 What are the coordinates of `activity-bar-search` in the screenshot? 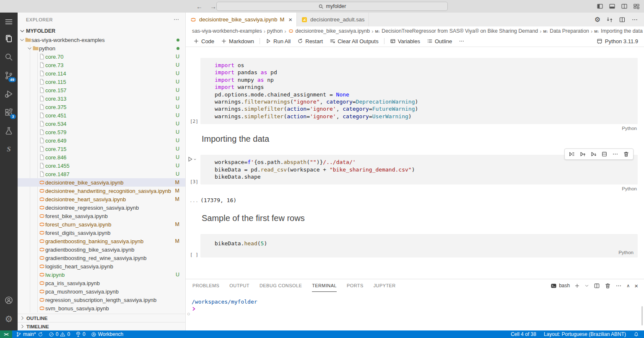 It's located at (9, 57).